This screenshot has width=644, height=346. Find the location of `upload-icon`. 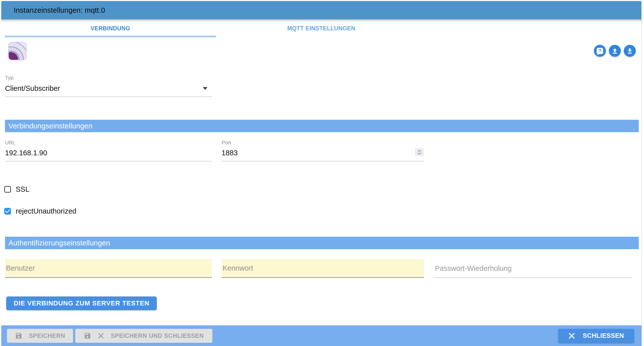

upload-icon is located at coordinates (615, 51).